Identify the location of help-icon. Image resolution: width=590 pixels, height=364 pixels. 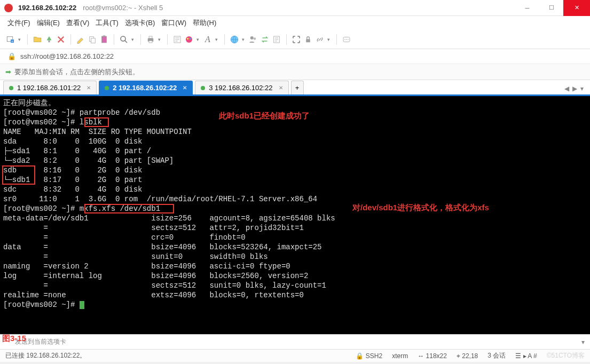
(347, 39).